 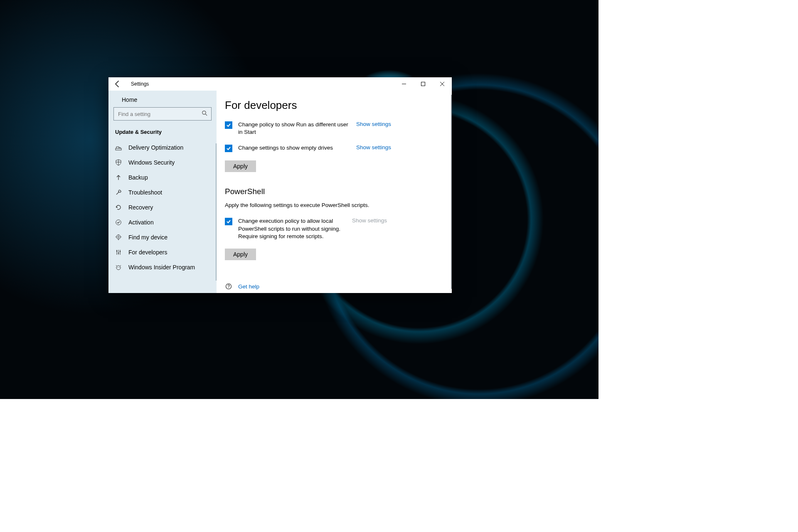 I want to click on sidebar-group-header: Update & Security, so click(x=163, y=132).